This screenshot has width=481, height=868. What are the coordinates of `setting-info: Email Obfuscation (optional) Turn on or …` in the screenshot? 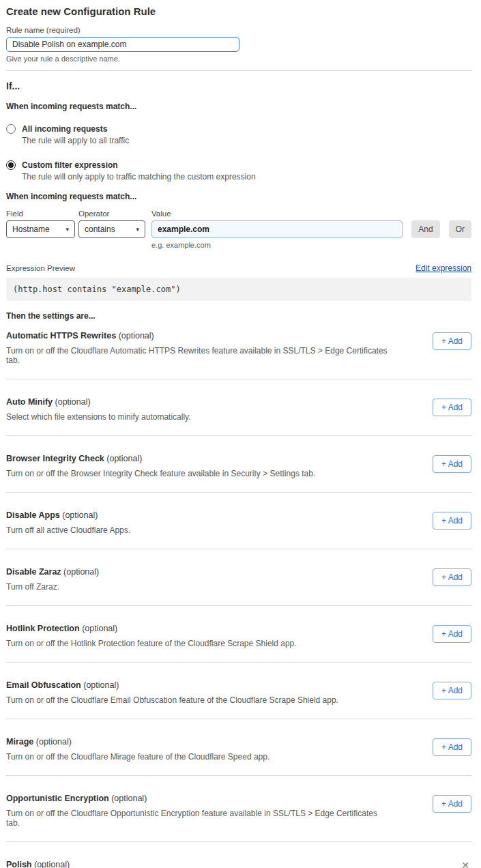 It's located at (172, 693).